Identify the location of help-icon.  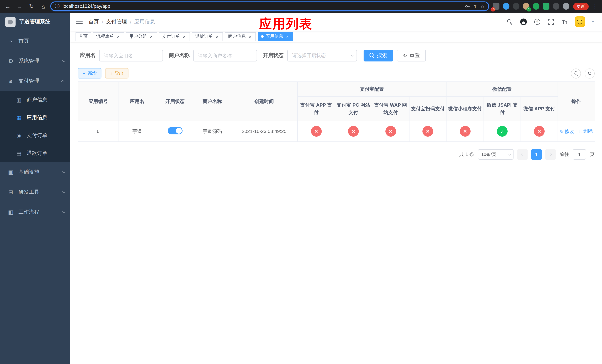
(537, 22).